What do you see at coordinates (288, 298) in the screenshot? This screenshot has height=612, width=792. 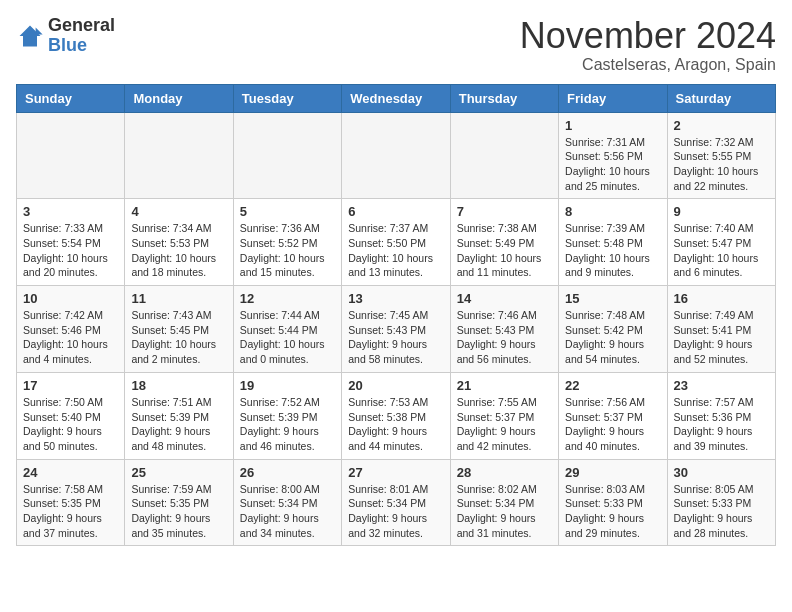 I see `day-number: 12` at bounding box center [288, 298].